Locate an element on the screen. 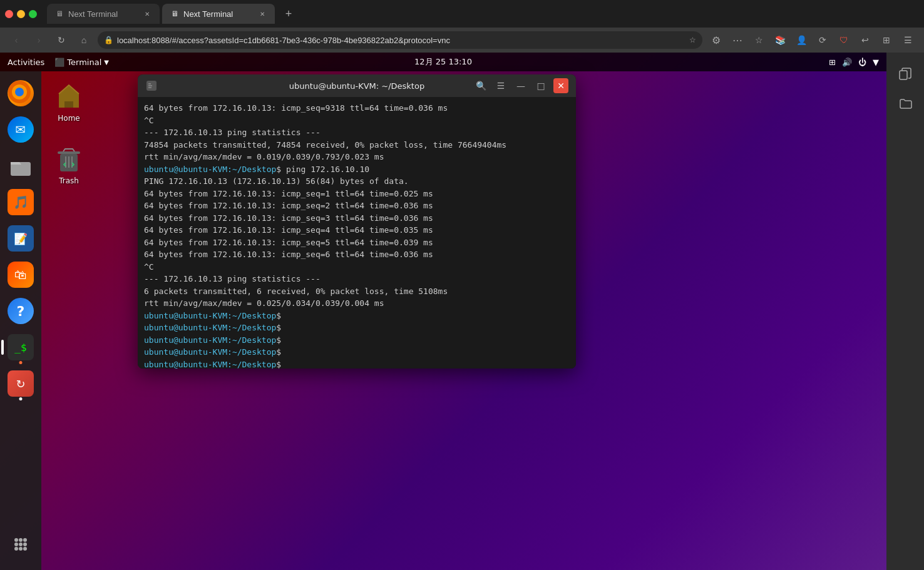  desktop-icon-trash: Trash is located at coordinates (69, 165).